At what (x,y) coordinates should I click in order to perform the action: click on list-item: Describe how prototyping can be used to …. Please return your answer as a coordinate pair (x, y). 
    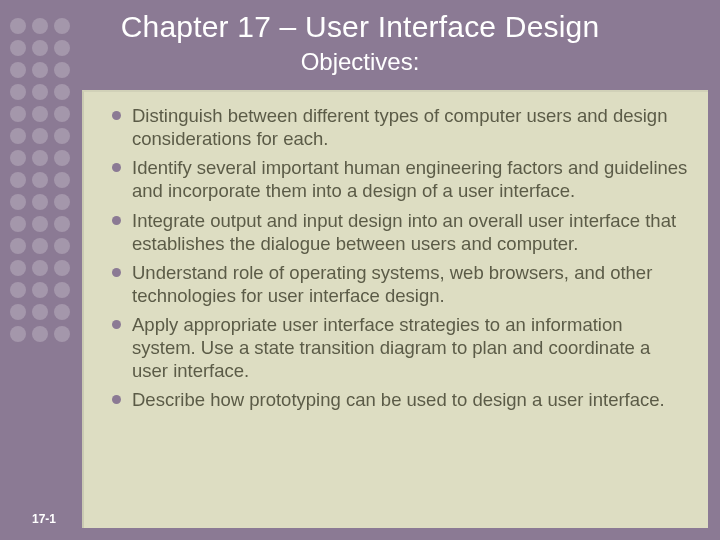
    Looking at the image, I should click on (401, 400).